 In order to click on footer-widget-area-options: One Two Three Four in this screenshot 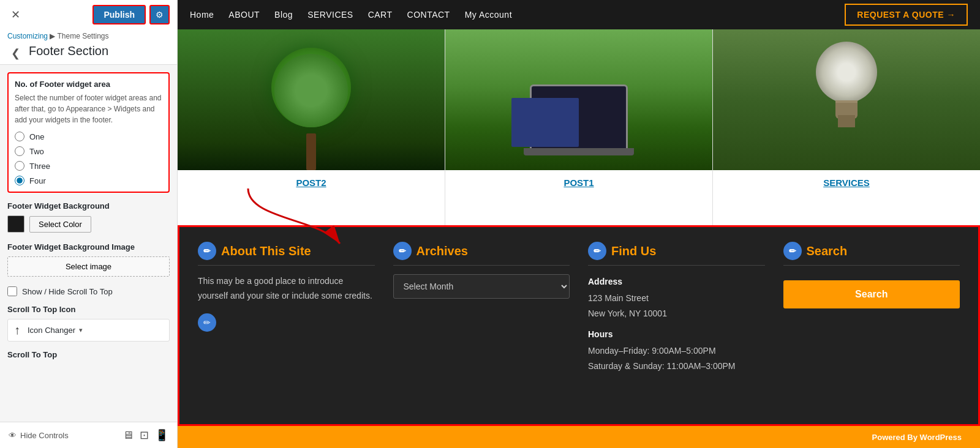, I will do `click(88, 159)`.